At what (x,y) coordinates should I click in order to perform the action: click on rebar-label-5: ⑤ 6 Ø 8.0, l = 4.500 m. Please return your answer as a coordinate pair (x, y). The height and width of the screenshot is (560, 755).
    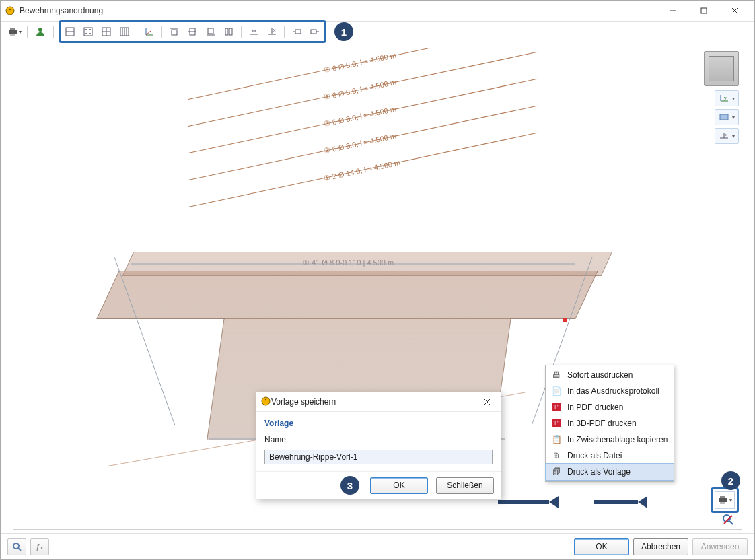
    Looking at the image, I should click on (360, 63).